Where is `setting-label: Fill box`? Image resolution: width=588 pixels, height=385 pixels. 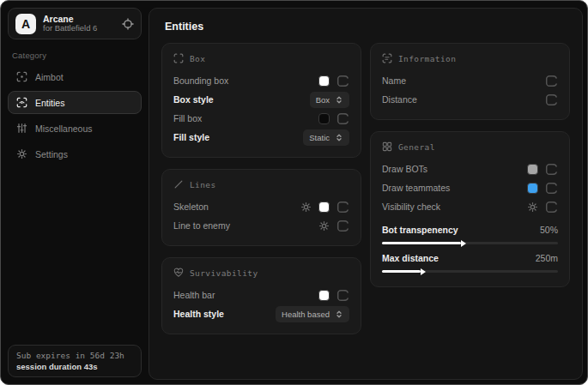 setting-label: Fill box is located at coordinates (187, 118).